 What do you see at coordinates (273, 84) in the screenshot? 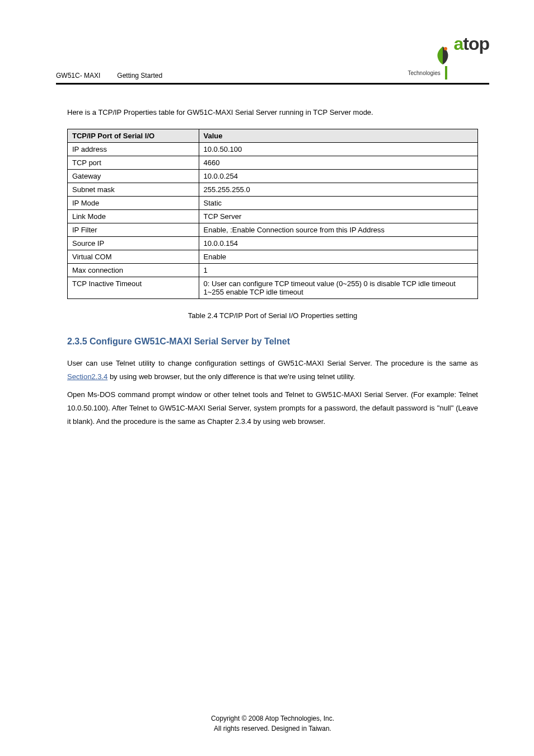
I see `header-divider` at bounding box center [273, 84].